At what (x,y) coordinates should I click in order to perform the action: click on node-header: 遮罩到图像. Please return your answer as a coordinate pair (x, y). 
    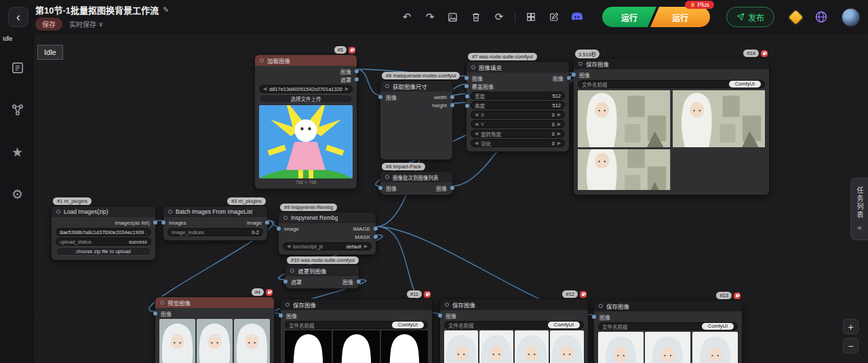
    Looking at the image, I should click on (322, 271).